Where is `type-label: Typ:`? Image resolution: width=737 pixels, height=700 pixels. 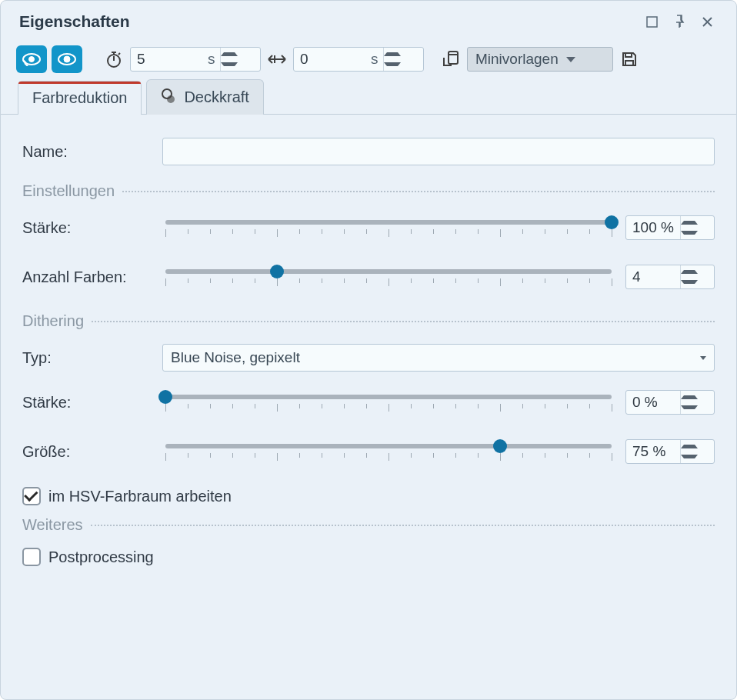 type-label: Typ: is located at coordinates (87, 358).